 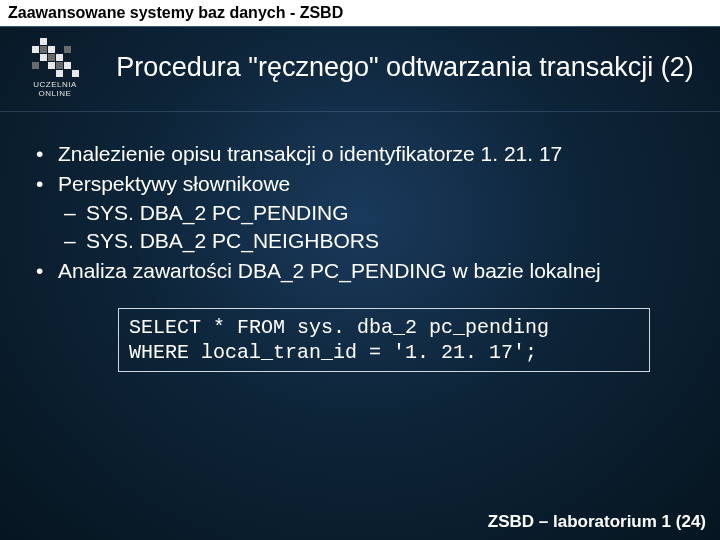 What do you see at coordinates (597, 522) in the screenshot?
I see `slide-footer: ZSBD – laboratorium 1 (24)` at bounding box center [597, 522].